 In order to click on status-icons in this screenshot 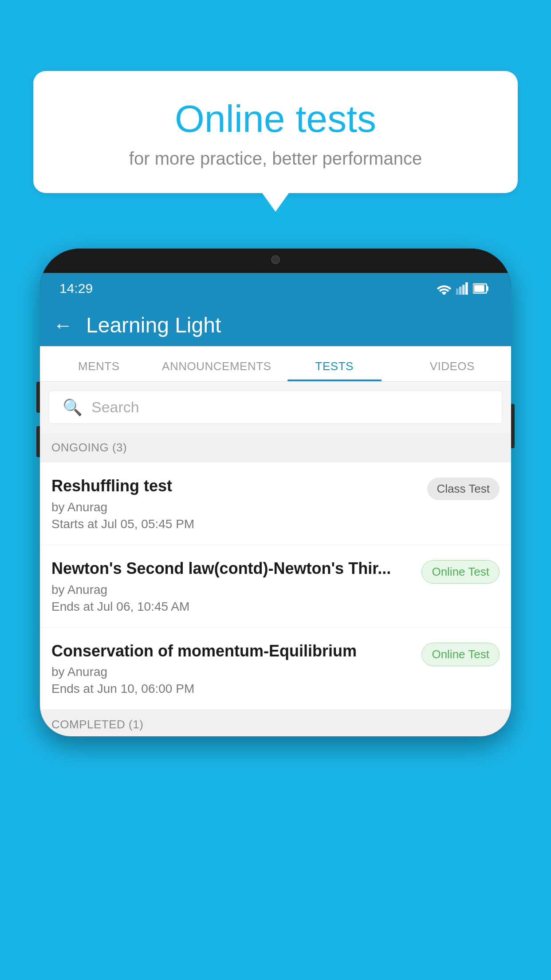, I will do `click(463, 288)`.